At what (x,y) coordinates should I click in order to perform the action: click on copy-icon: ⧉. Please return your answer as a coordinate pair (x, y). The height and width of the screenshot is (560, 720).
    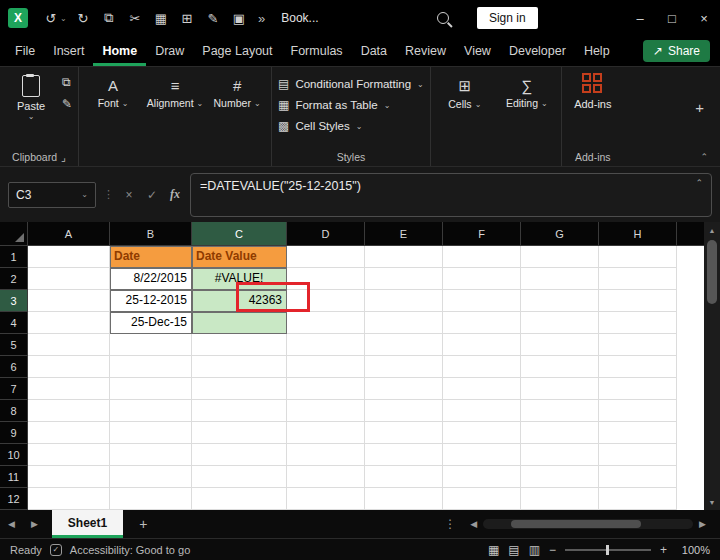
    Looking at the image, I should click on (109, 18).